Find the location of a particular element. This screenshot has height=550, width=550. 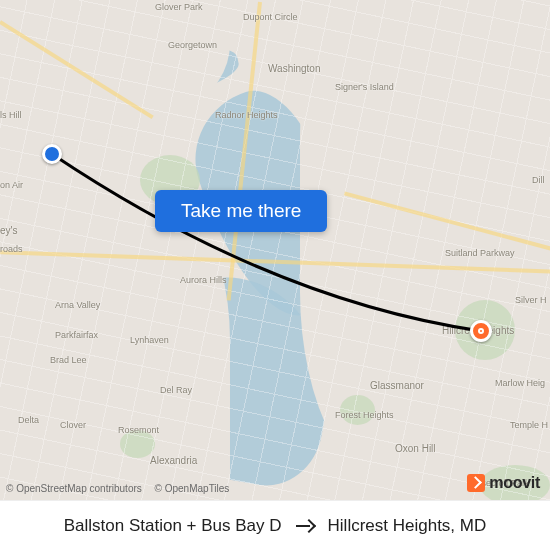

take-me-there-button: Take me there is located at coordinates (241, 211).